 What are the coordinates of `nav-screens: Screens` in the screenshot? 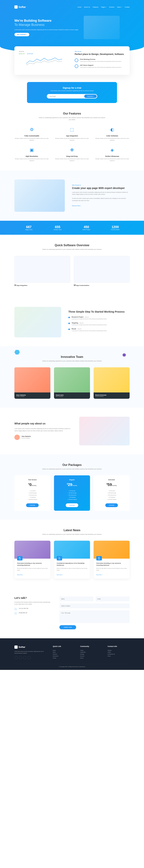 It's located at (112, 7).